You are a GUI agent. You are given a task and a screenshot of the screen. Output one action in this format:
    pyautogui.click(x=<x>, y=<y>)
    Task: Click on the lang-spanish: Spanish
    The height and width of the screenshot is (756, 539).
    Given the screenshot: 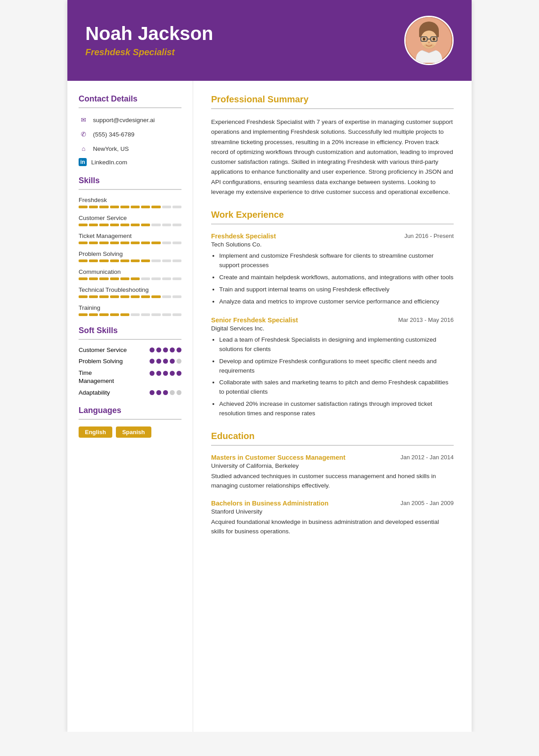 What is the action you would take?
    pyautogui.click(x=134, y=432)
    